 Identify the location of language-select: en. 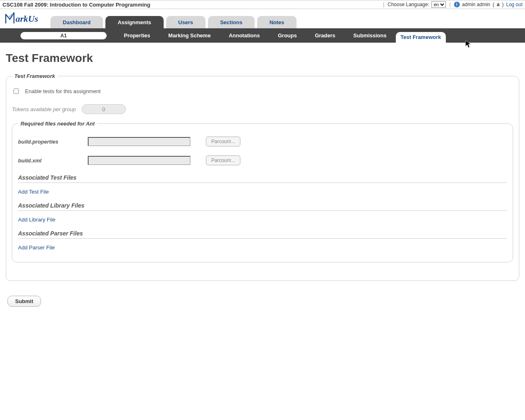
(439, 5).